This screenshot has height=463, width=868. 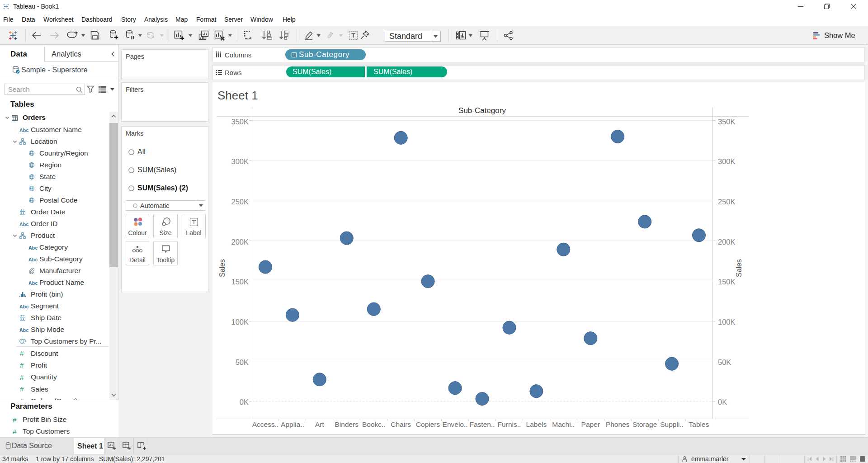 I want to click on svg-text: Copiers, so click(x=428, y=424).